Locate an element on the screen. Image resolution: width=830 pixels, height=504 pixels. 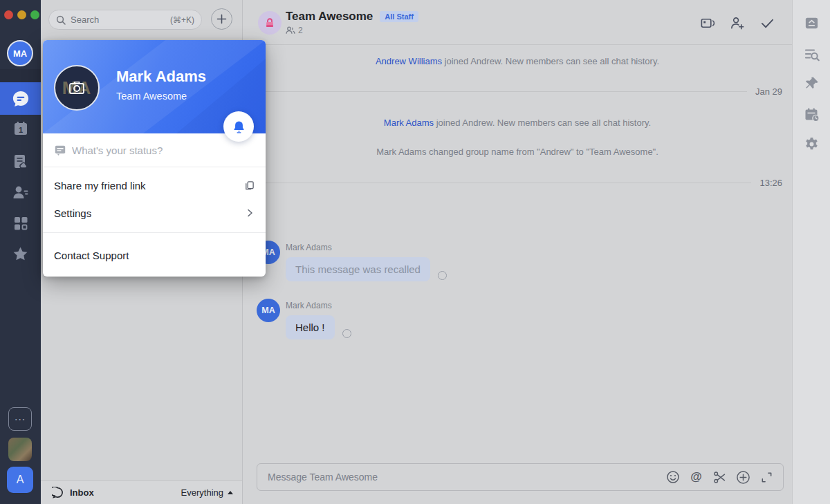
more-dots-icon: ⋯ is located at coordinates (21, 419).